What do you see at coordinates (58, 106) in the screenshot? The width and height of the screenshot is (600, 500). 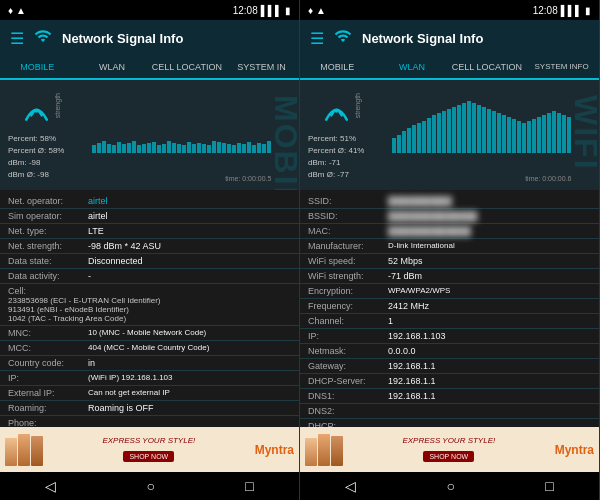 I see `strength-label-1: strength` at bounding box center [58, 106].